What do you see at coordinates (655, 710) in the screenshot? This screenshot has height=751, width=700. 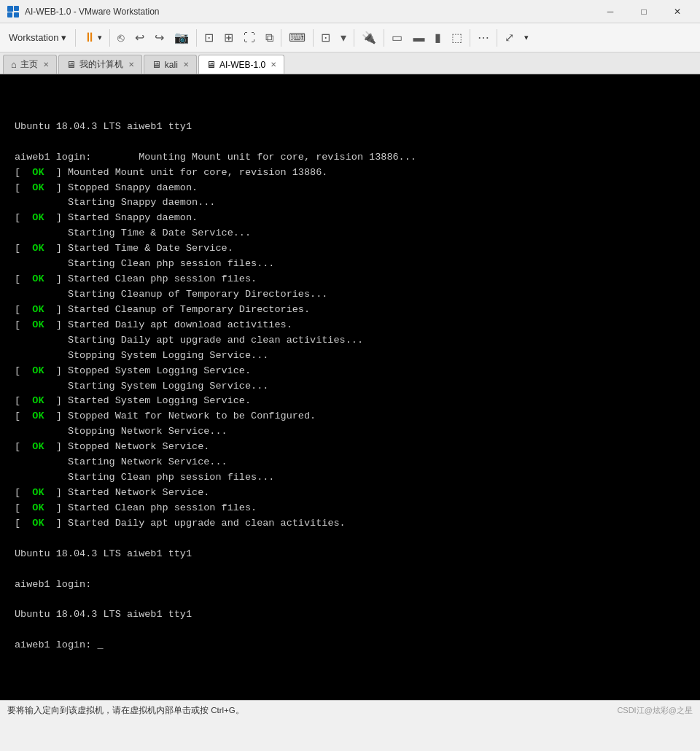 I see `csdn-badge: CSDI江@炫彩@之星` at bounding box center [655, 710].